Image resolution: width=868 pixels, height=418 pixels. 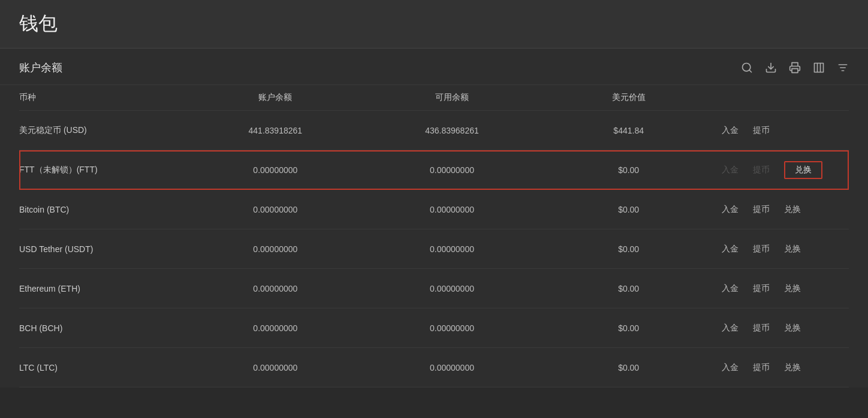 What do you see at coordinates (747, 68) in the screenshot?
I see `search-icon` at bounding box center [747, 68].